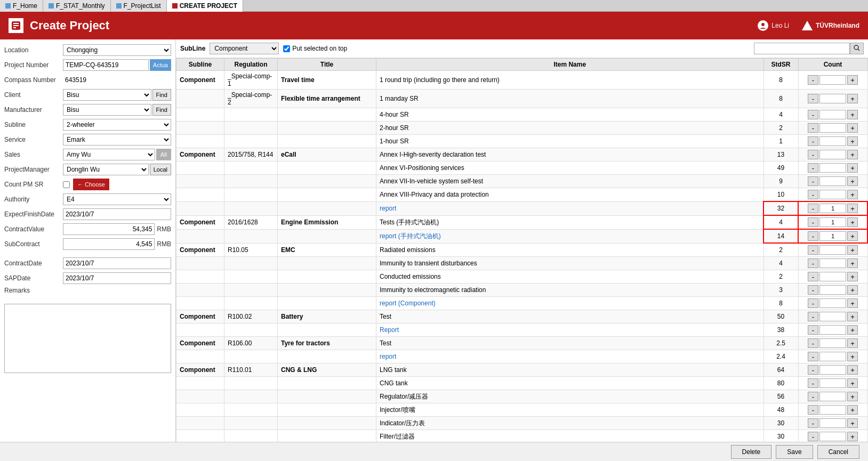 Image resolution: width=868 pixels, height=461 pixels. I want to click on manufacturer-find-button: Find, so click(162, 110).